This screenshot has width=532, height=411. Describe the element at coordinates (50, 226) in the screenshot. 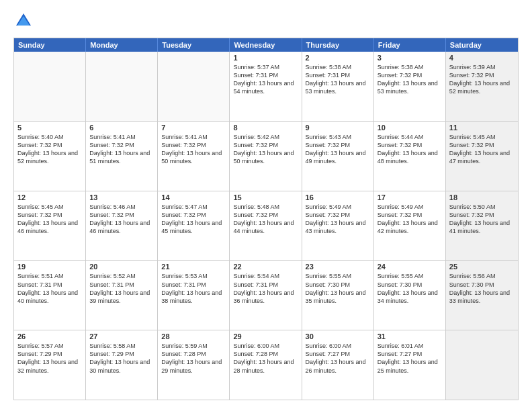

I see `calendar-cell: 12Sunrise: 5:45 AM Sunset: 7:32 PM Dayli…` at that location.